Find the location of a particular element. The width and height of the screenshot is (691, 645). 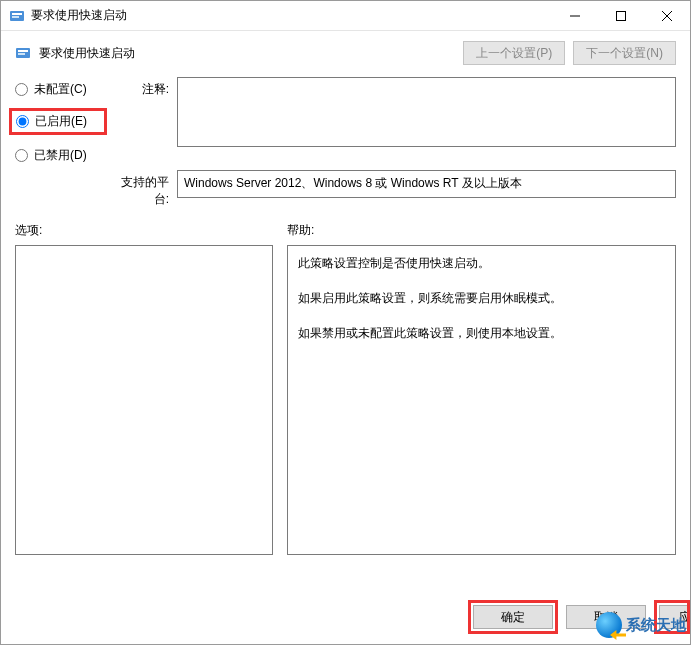

apply-button: 应用(A) is located at coordinates (674, 617).